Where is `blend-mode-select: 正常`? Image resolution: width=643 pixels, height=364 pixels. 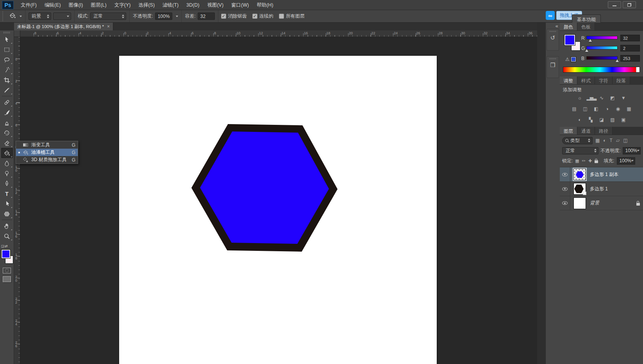 blend-mode-select: 正常 is located at coordinates (580, 151).